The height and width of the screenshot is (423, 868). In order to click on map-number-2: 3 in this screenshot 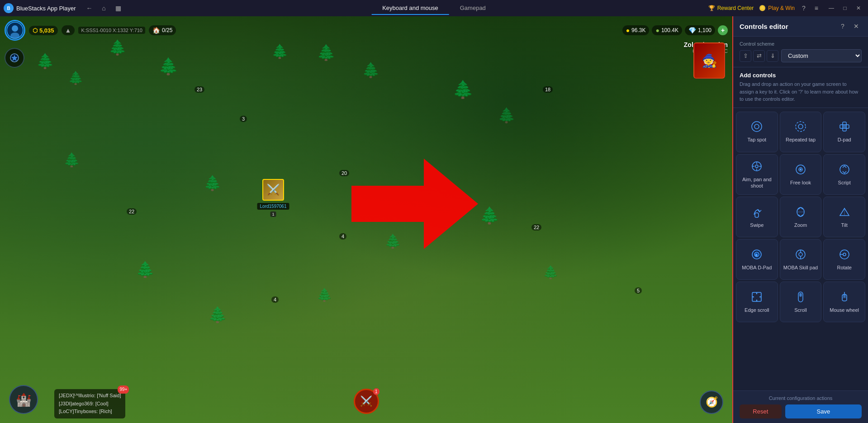, I will do `click(243, 119)`.